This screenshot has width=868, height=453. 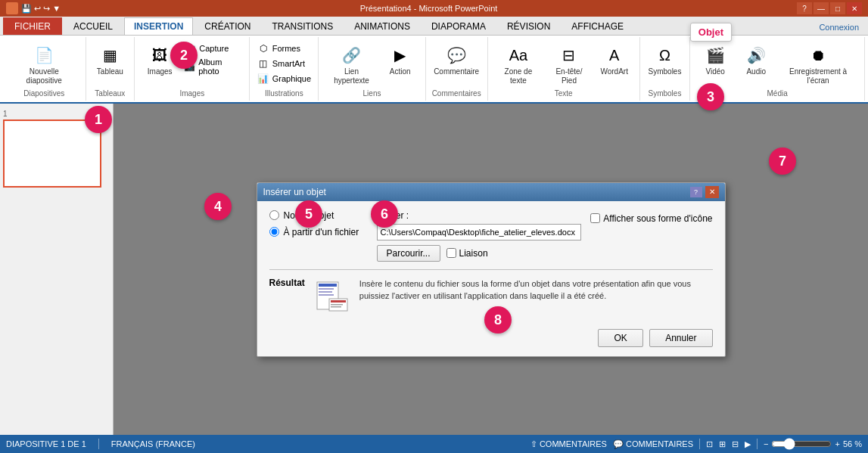 I want to click on ribbon-group-commentaires: 💬 Commentaire Commentaires, so click(x=457, y=69).